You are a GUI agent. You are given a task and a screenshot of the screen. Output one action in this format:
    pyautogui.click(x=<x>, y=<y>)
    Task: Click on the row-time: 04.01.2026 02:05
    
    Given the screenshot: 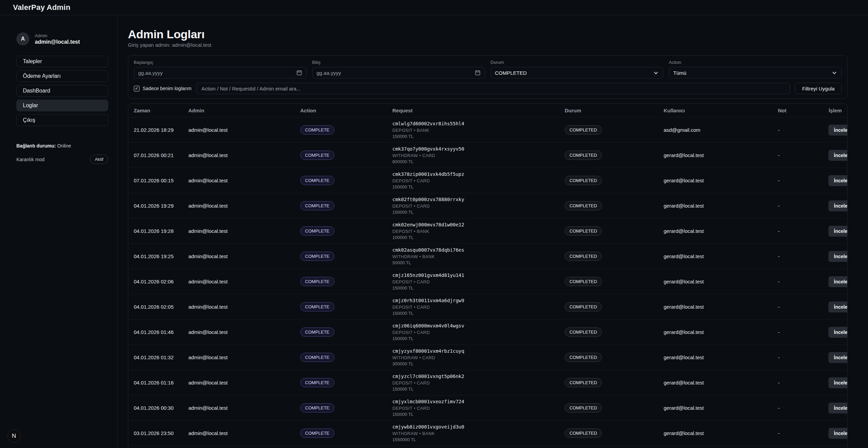 What is the action you would take?
    pyautogui.click(x=161, y=307)
    